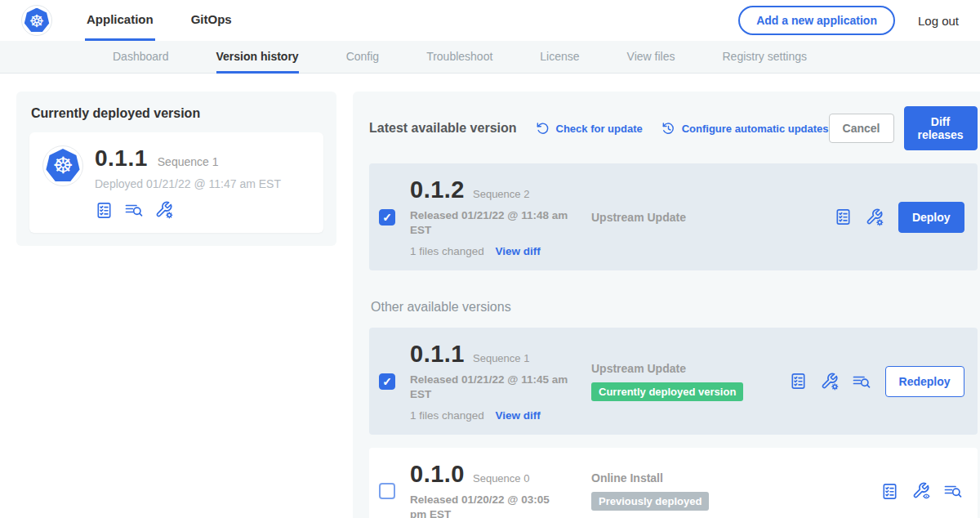 This screenshot has width=980, height=518. What do you see at coordinates (38, 21) in the screenshot?
I see `kubernetes-logo-icon: ☸` at bounding box center [38, 21].